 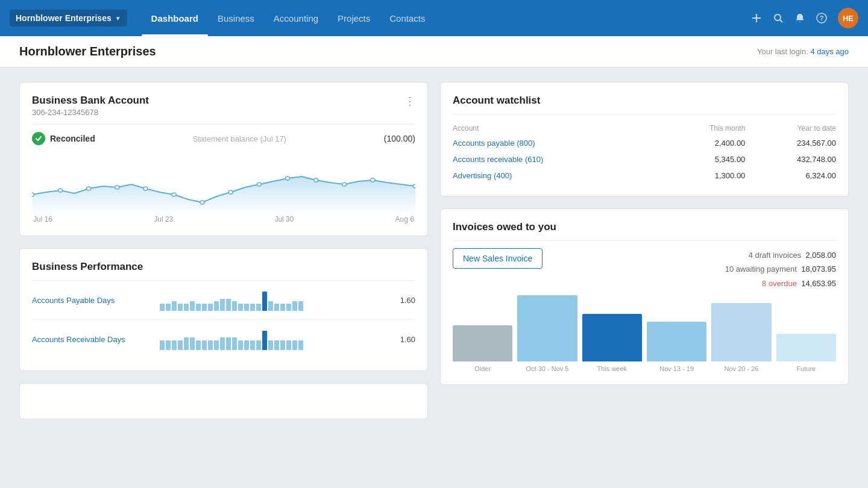 What do you see at coordinates (791, 159) in the screenshot?
I see `watchlist-row-2-ytd: 432,748.00` at bounding box center [791, 159].